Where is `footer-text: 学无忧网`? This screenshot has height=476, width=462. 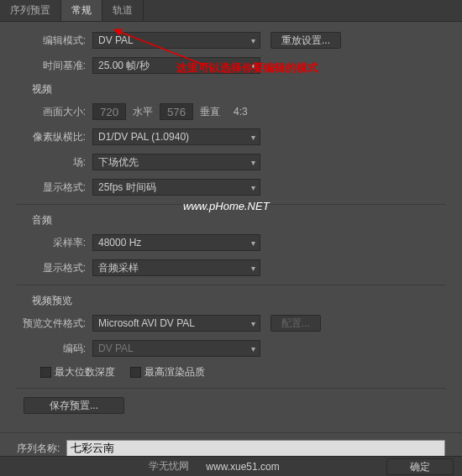
footer-text: 学无忧网 is located at coordinates (169, 467).